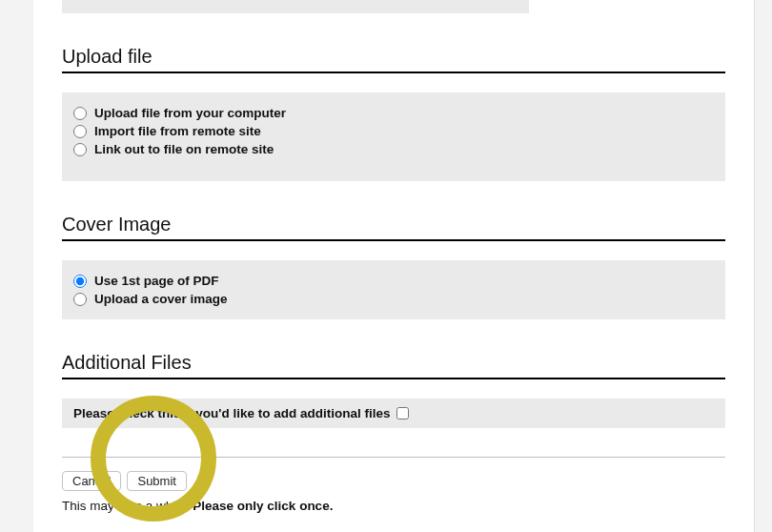 This screenshot has width=772, height=532. Describe the element at coordinates (402, 414) in the screenshot. I see `additional-files-checkbox` at that location.